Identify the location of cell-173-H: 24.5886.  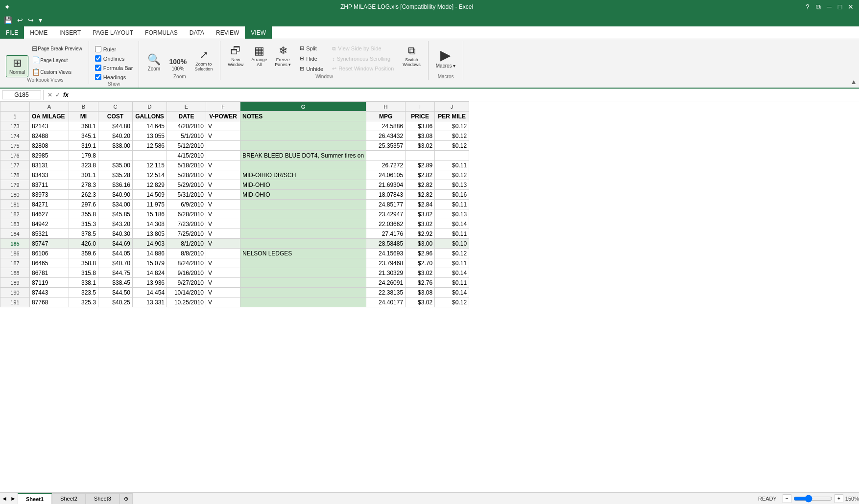
(386, 126).